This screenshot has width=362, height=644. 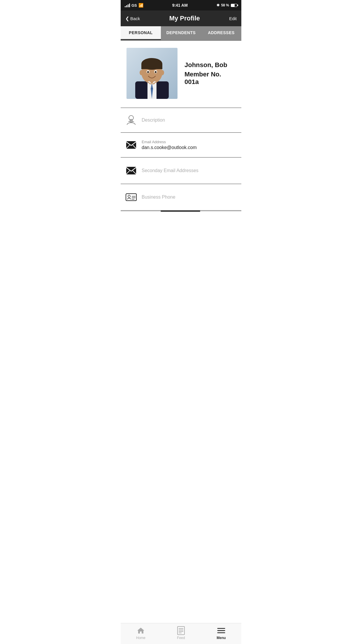 I want to click on nav-bar: ❮ Back My Profile Edit, so click(x=181, y=18).